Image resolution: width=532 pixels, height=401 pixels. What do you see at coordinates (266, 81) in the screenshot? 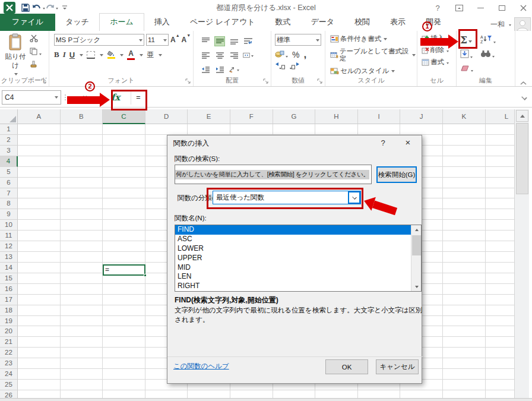
I see `alignment-dialog-launcher` at bounding box center [266, 81].